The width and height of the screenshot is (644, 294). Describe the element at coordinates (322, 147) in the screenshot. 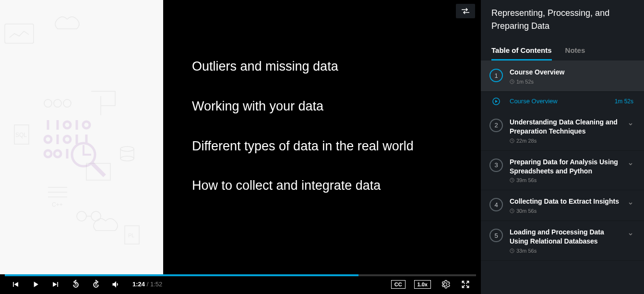

I see `slide-line: Different types of data in the real worl…` at that location.